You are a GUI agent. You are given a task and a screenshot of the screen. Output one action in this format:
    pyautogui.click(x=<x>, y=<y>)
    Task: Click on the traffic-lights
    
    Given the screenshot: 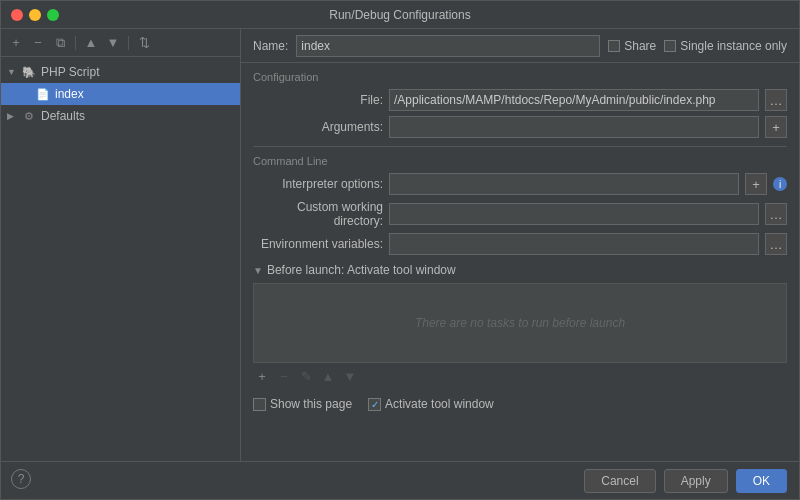 What is the action you would take?
    pyautogui.click(x=35, y=15)
    